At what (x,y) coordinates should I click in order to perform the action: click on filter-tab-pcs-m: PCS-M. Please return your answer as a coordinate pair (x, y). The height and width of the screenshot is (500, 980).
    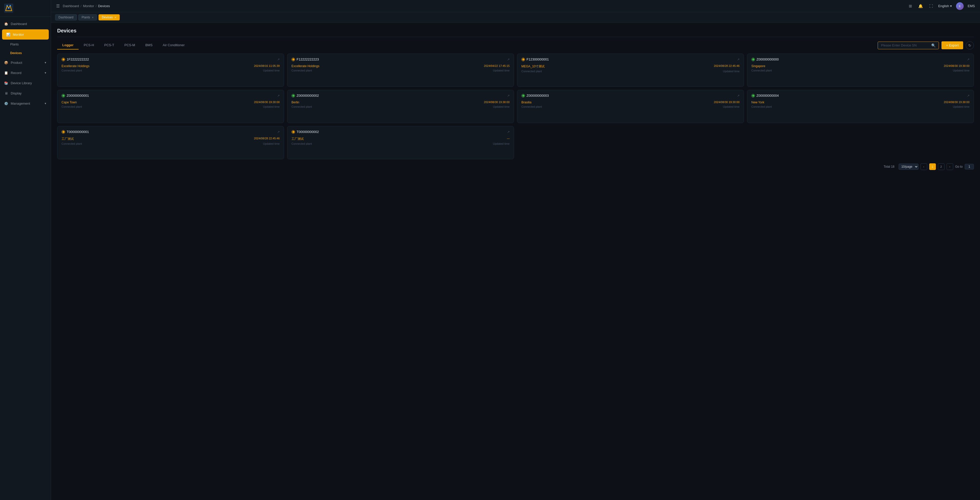
    Looking at the image, I should click on (130, 45).